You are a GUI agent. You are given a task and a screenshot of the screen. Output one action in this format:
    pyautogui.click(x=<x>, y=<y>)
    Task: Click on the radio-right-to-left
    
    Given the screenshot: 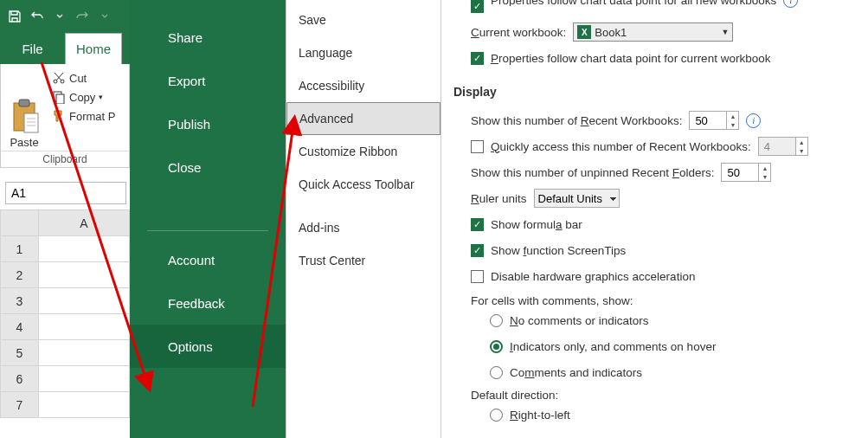 What is the action you would take?
    pyautogui.click(x=497, y=415)
    